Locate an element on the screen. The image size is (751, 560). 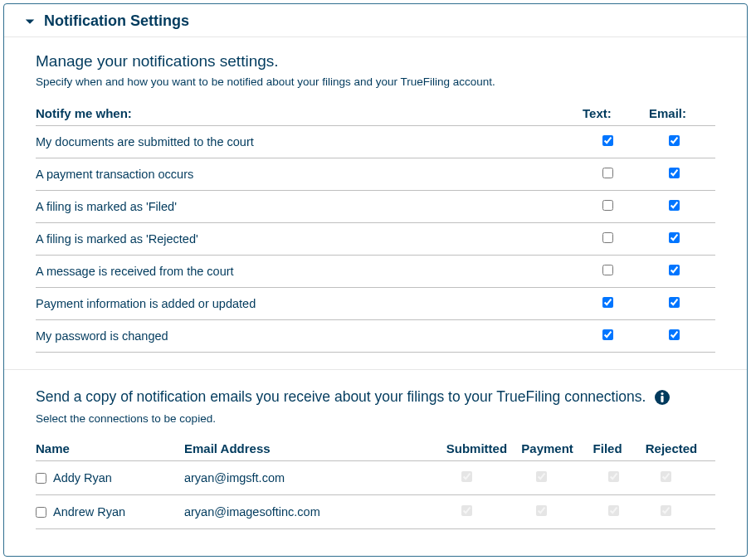
notify-row-label: My documents are submitted to the court is located at coordinates (309, 143).